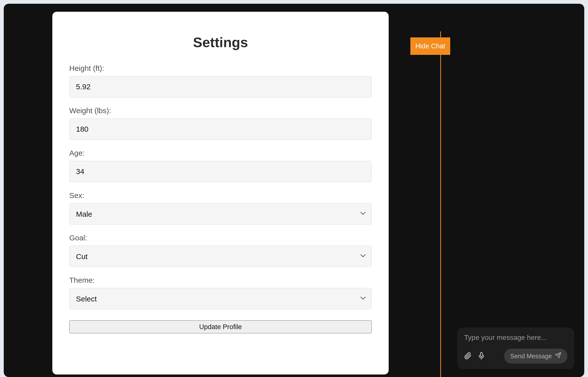 The width and height of the screenshot is (588, 377). Describe the element at coordinates (558, 356) in the screenshot. I see `send-icon` at that location.